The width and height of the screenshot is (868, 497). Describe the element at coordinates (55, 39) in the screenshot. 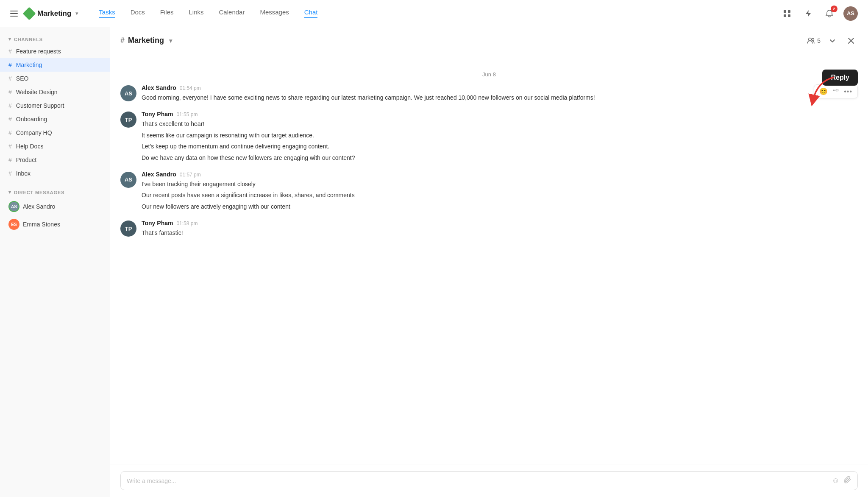

I see `channels-section-header: ▾ CHANNELS` at that location.